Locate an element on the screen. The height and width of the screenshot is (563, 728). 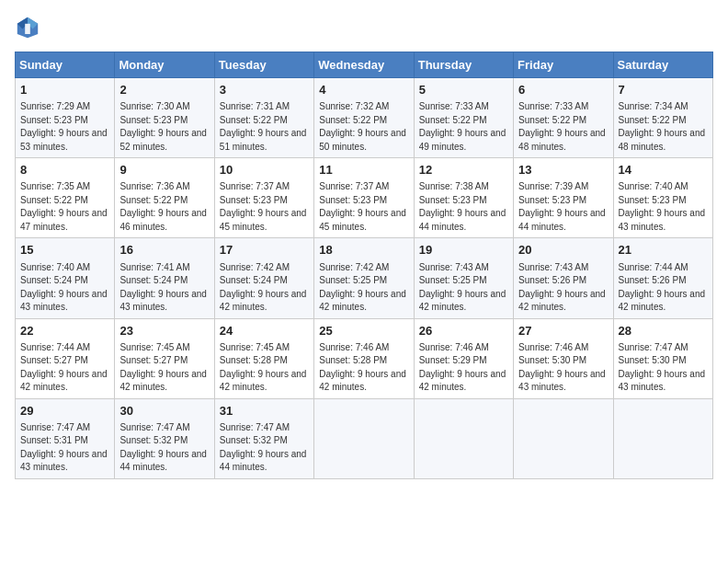
calendar-cell: 19 Sunrise: 7:43 AM Sunset: 5:25 PM Dayl… is located at coordinates (463, 278).